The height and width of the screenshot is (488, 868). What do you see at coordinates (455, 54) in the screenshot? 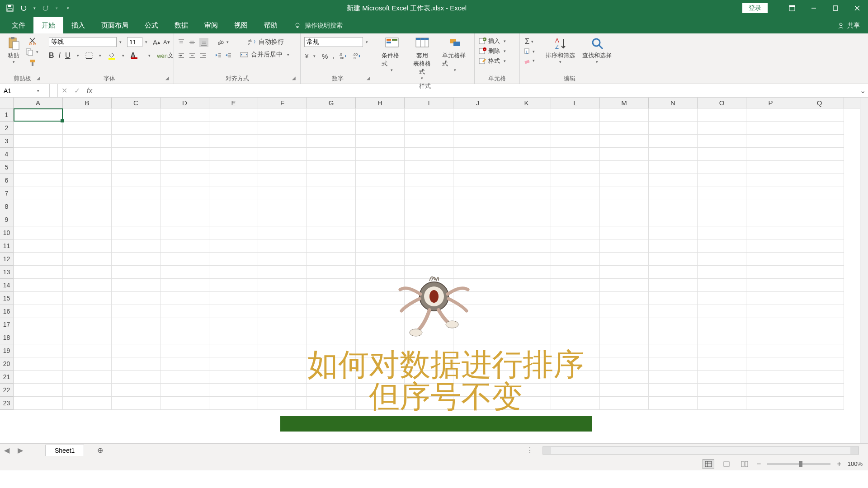
I see `cell-styles-button: 单元格样式▾` at bounding box center [455, 54].